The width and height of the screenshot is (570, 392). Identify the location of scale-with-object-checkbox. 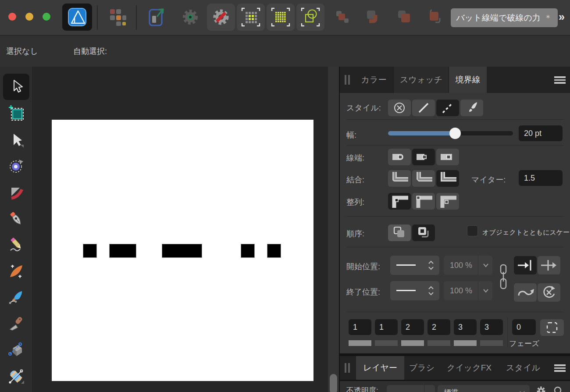
(473, 231).